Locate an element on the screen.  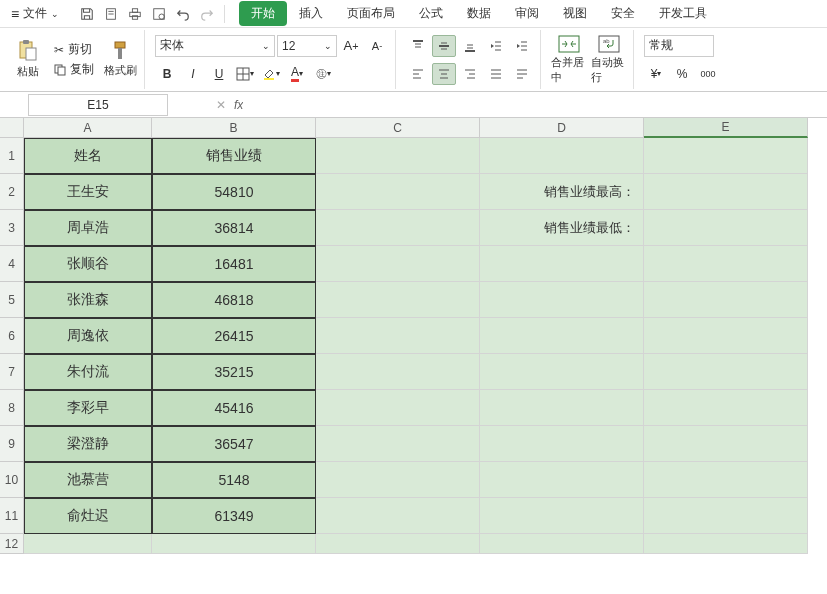
font-color-button: A▾ is located at coordinates (297, 74).